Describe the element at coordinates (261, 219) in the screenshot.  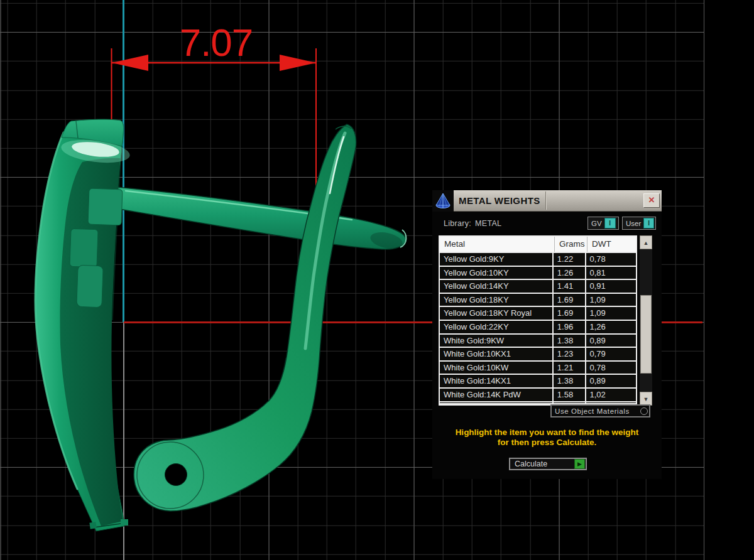
I see `model-post-bar` at that location.